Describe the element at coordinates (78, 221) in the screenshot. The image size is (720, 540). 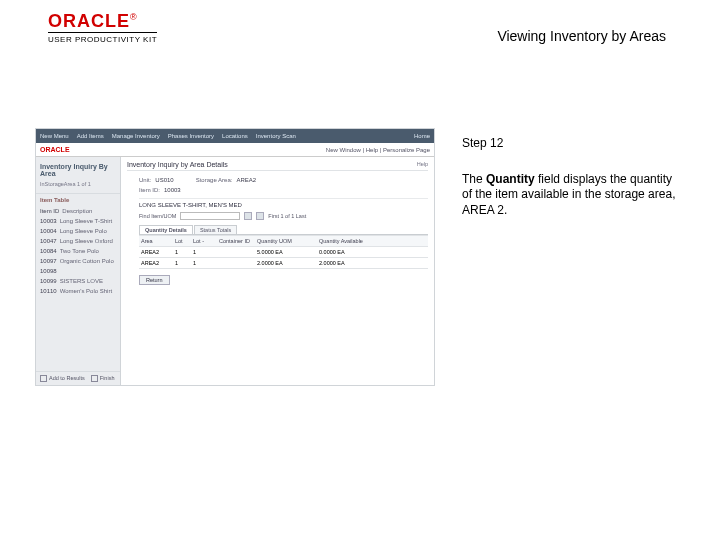
I see `sidebar-row: 10003Long Sleeve T-Shirt` at that location.